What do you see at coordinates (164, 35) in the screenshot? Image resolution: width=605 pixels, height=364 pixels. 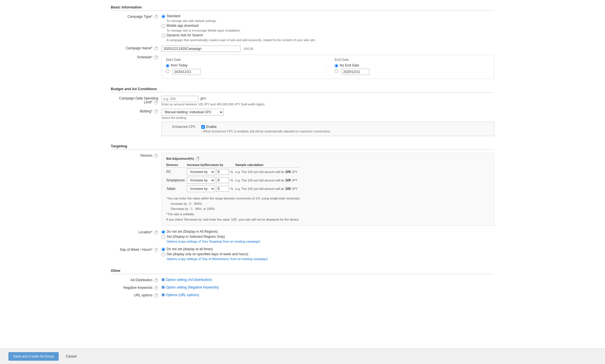 I see `campaign-type-dynamic-radio` at bounding box center [164, 35].